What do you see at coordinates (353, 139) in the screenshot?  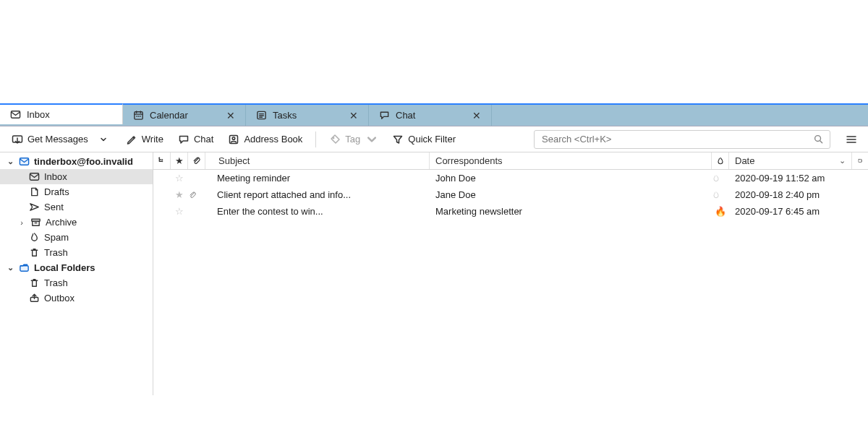 I see `tag-label: Tag` at bounding box center [353, 139].